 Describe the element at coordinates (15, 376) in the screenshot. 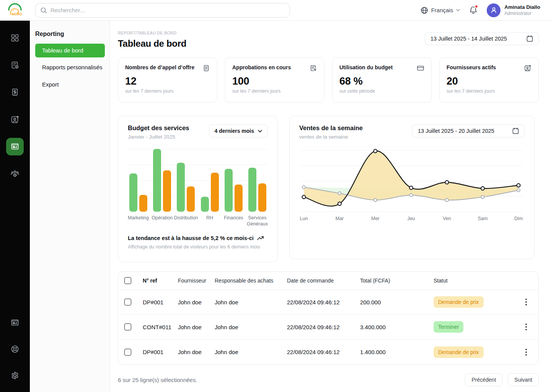

I see `rail-gear-icon` at that location.